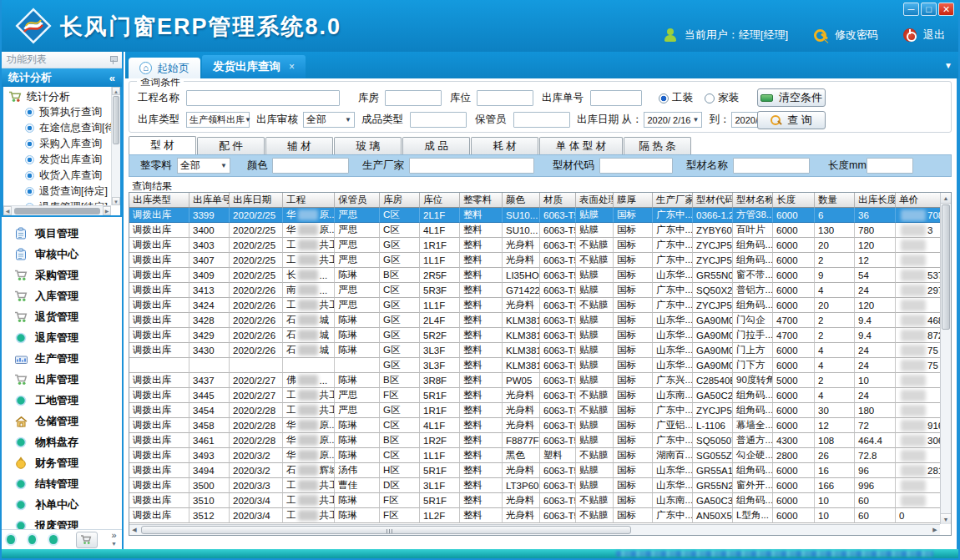  What do you see at coordinates (633, 200) in the screenshot?
I see `column-header: 膜厚` at bounding box center [633, 200].